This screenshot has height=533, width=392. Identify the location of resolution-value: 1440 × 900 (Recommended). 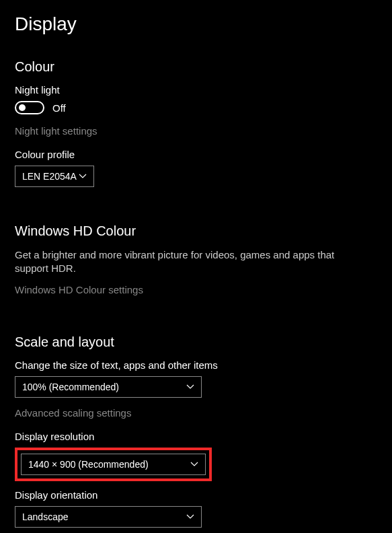
(89, 464).